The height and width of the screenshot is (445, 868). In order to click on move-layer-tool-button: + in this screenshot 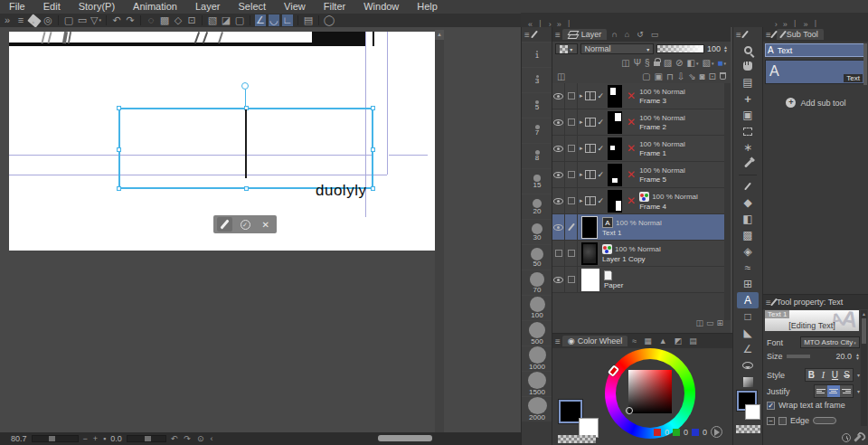, I will do `click(748, 99)`.